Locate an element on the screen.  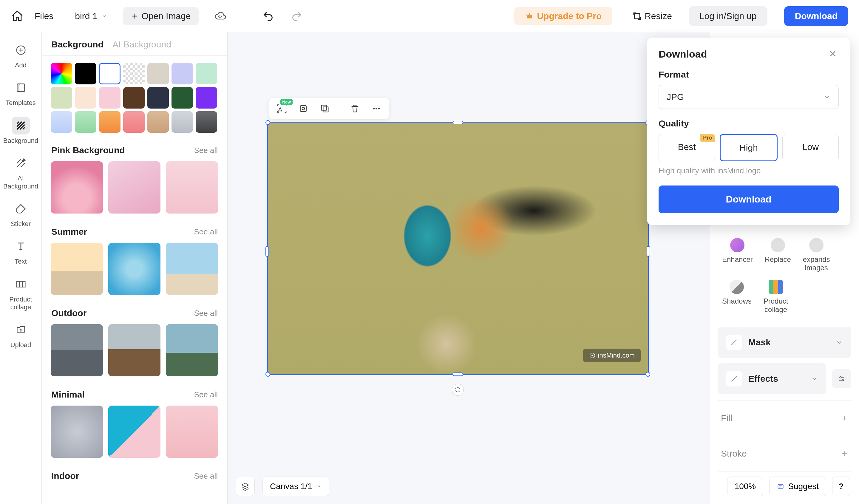
swatch-brown is located at coordinates (134, 98).